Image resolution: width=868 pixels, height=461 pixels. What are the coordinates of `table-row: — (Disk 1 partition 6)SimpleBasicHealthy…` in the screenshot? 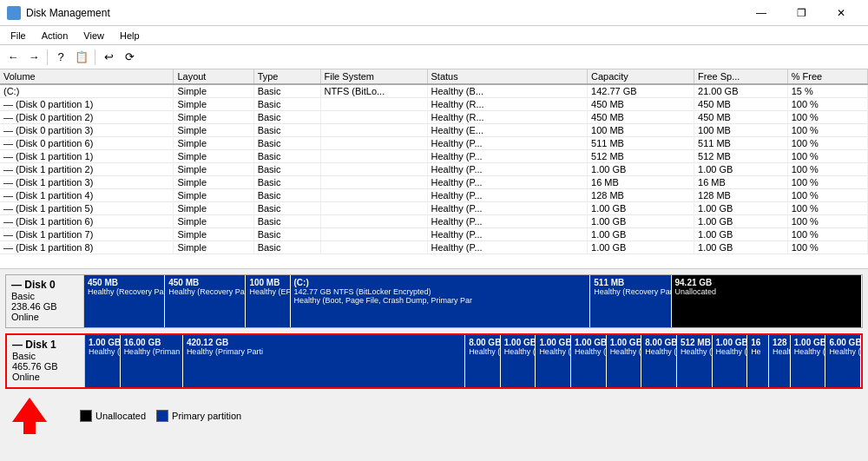 It's located at (434, 222).